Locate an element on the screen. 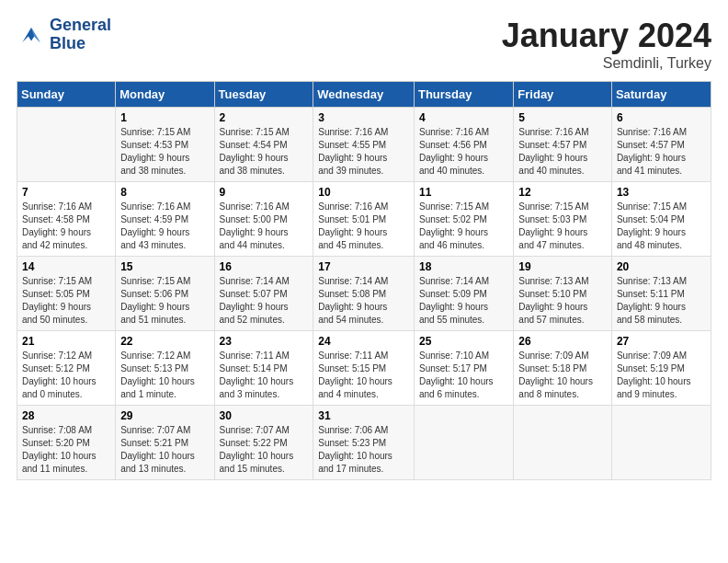 This screenshot has height=563, width=728. day-detail: Sunrise: 7:15 AM Sunset: 5:03 PM Dayligh… is located at coordinates (563, 226).